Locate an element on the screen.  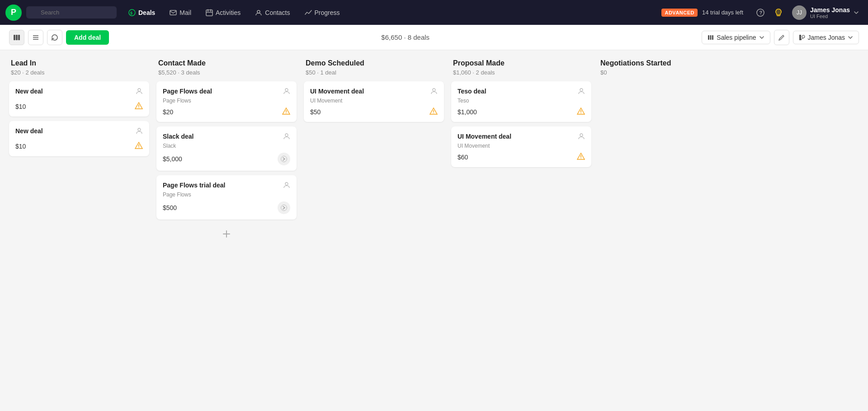
pipeline-selector: Sales pipeline is located at coordinates (736, 37).